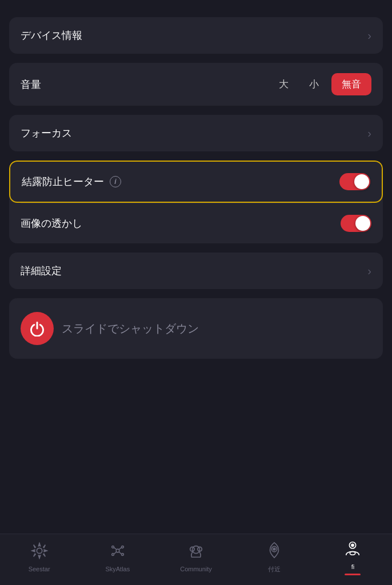 The image size is (392, 585). Describe the element at coordinates (51, 223) in the screenshot. I see `watermark-label: 画像の透かし` at that location.